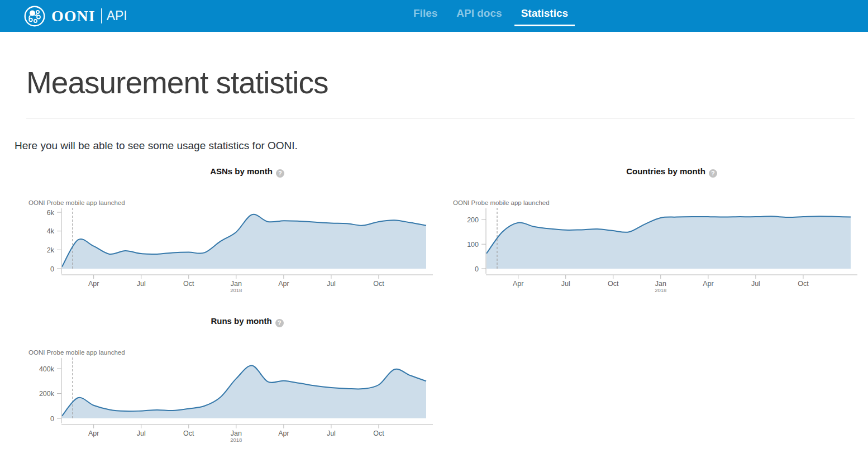  I want to click on brand-sub: API, so click(117, 16).